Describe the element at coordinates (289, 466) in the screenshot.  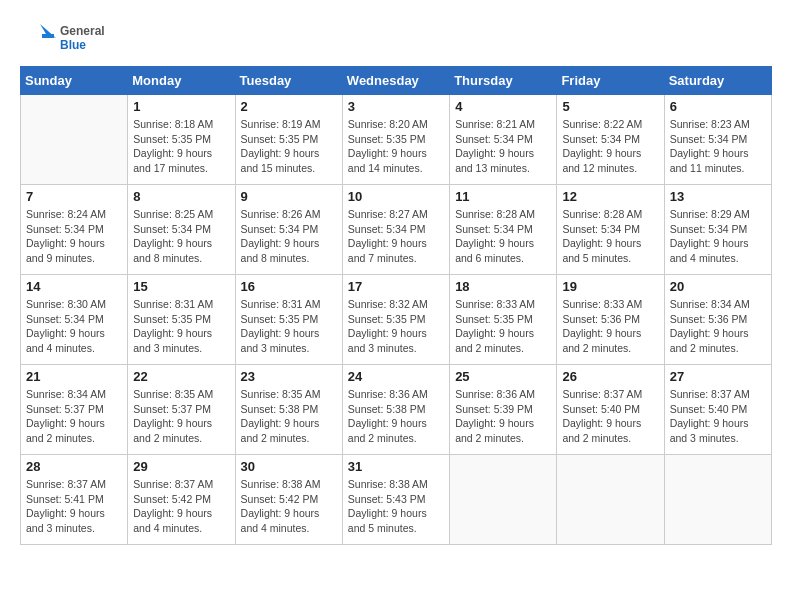
I see `day-number: 30` at that location.